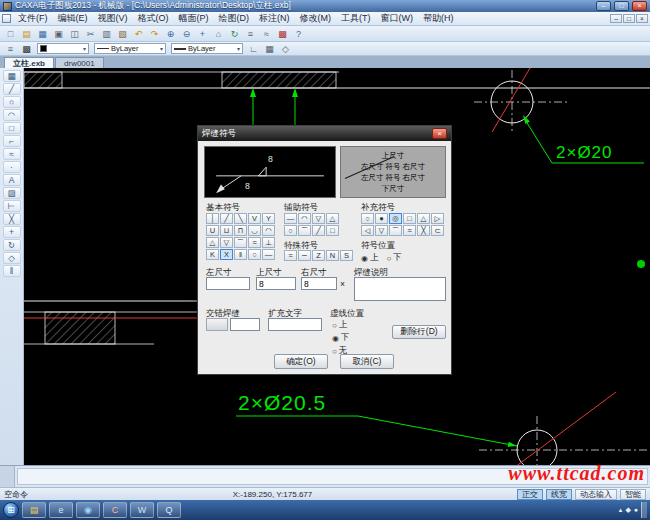 The width and height of the screenshot is (650, 520). Describe the element at coordinates (10, 34) in the screenshot. I see `new-icon: □` at that location.